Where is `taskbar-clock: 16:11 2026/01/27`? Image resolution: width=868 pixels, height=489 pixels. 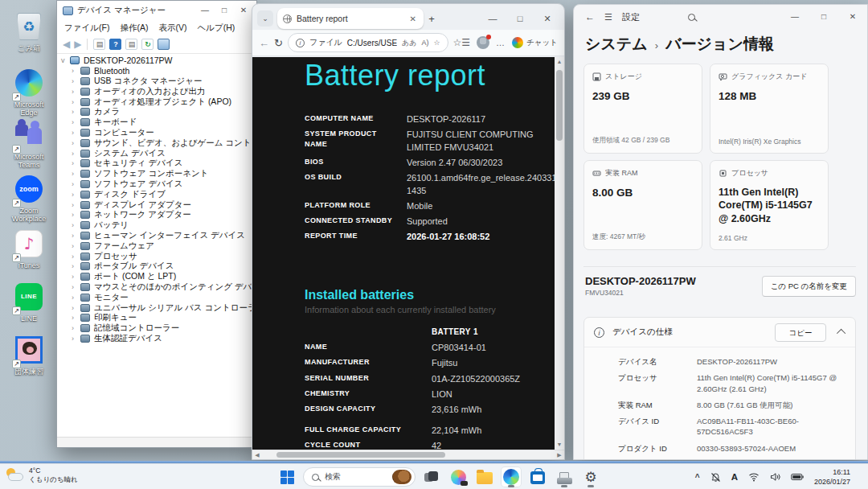 taskbar-clock: 16:11 2026/01/27 is located at coordinates (833, 477).